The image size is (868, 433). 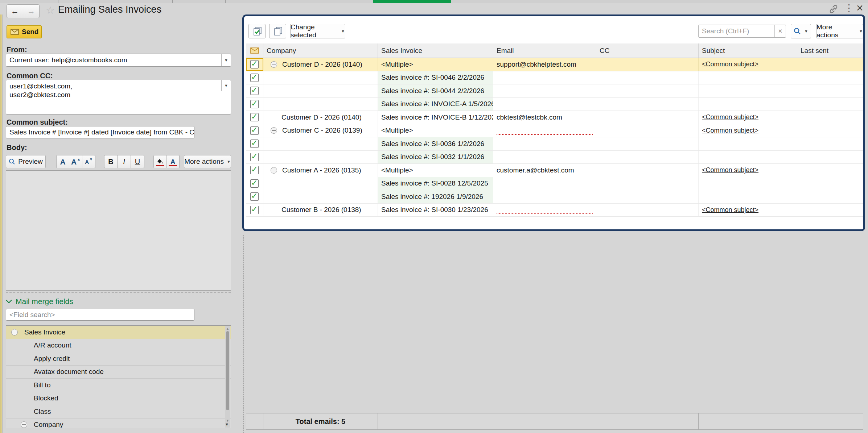 I want to click on sales-invoice-cell: Sales invoice #: SI-0032 1/1/2026, so click(x=436, y=157).